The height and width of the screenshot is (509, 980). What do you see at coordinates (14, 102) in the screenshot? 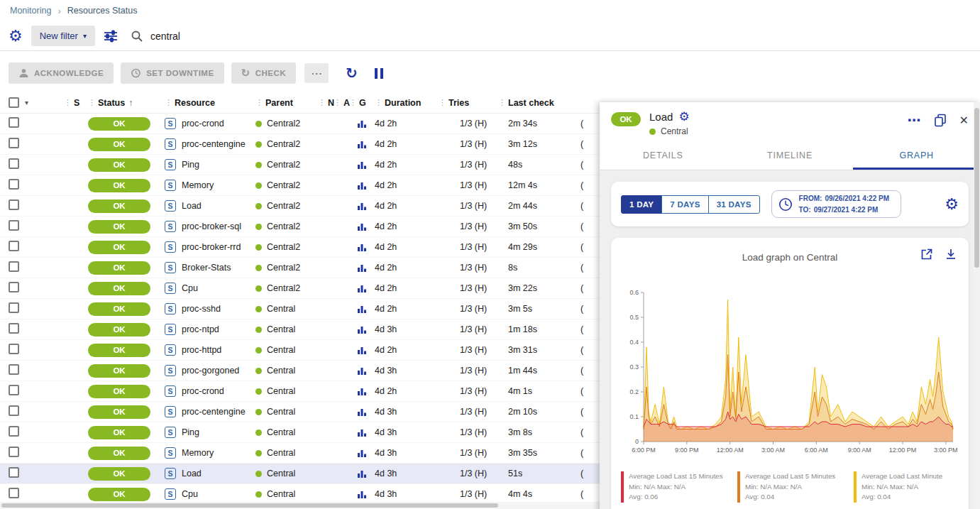
I see `select-all-checkbox` at bounding box center [14, 102].